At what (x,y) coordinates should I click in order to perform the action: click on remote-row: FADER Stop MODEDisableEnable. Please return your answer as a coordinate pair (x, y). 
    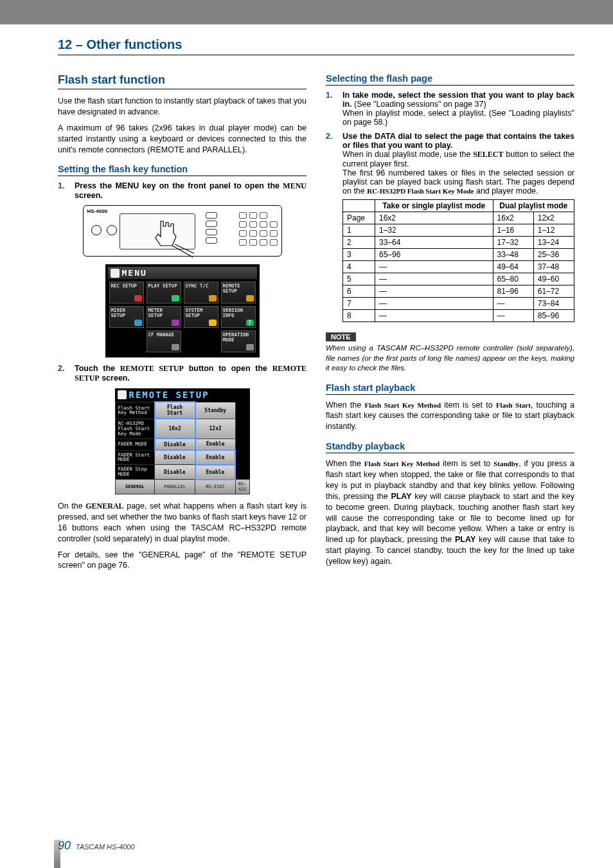
    Looking at the image, I should click on (182, 472).